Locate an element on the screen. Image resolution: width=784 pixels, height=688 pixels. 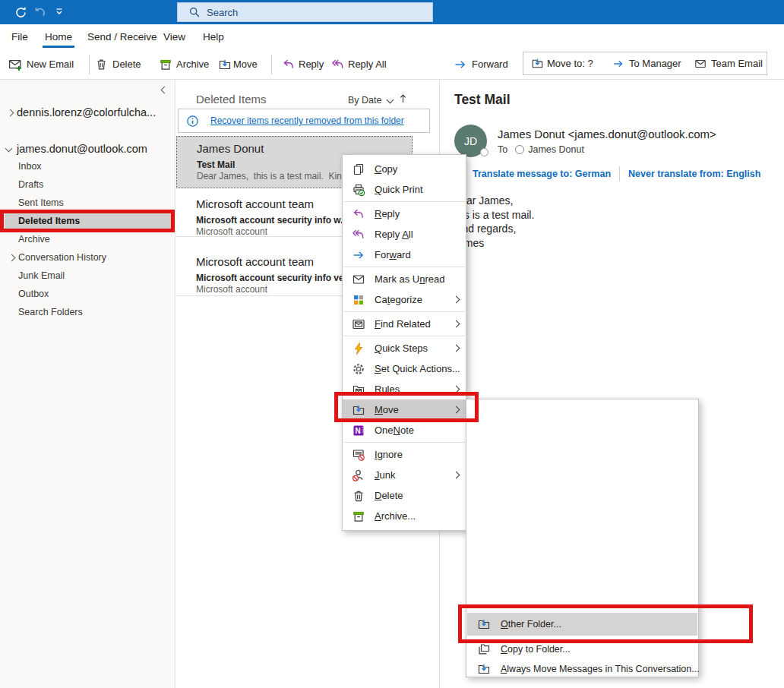
team-email-quick-step: Team Email is located at coordinates (737, 64).